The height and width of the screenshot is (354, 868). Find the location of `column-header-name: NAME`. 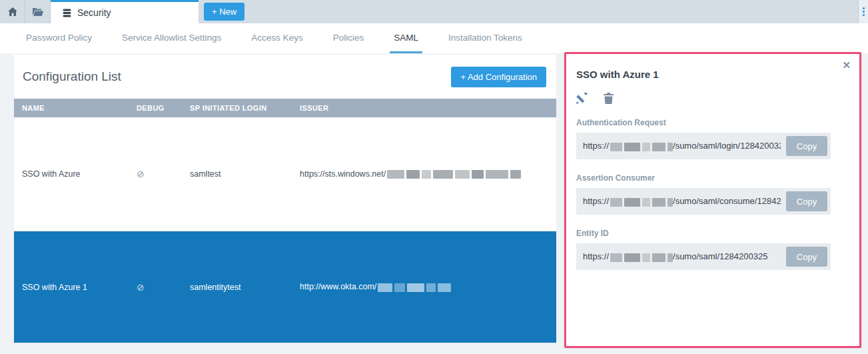

column-header-name: NAME is located at coordinates (79, 108).